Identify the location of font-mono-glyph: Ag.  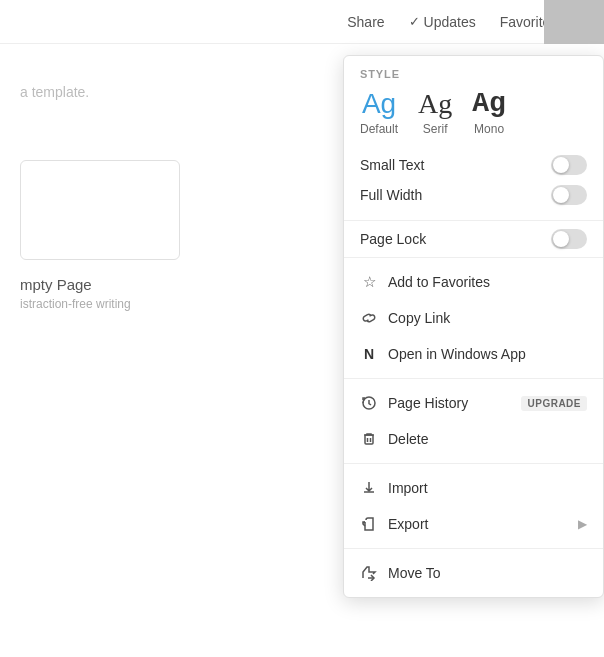
(489, 104).